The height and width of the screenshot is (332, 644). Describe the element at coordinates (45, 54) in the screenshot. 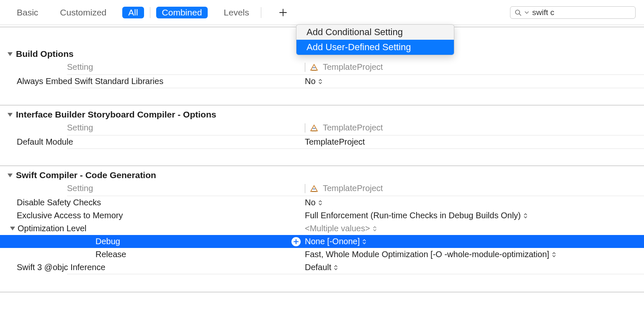

I see `section-title: Build Options` at that location.